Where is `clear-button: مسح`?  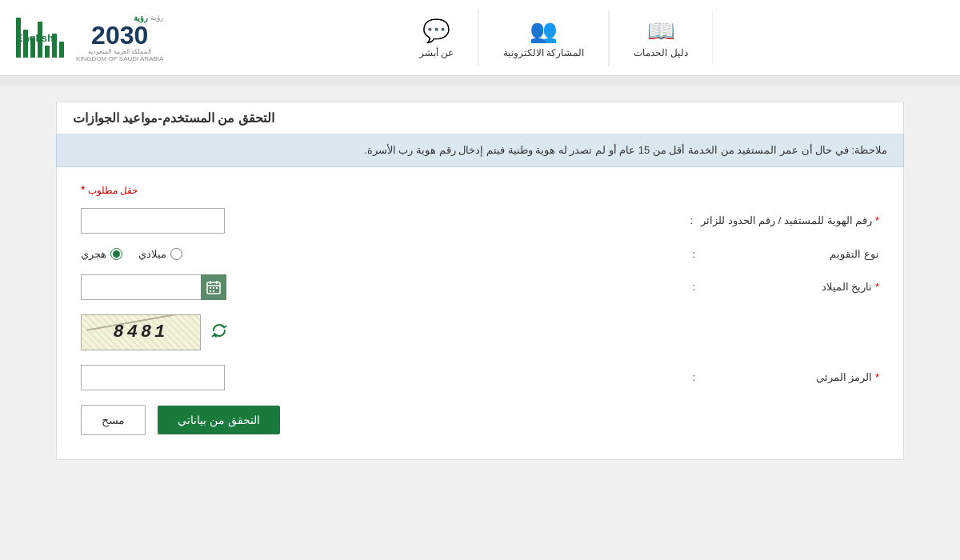
clear-button: مسح is located at coordinates (114, 420).